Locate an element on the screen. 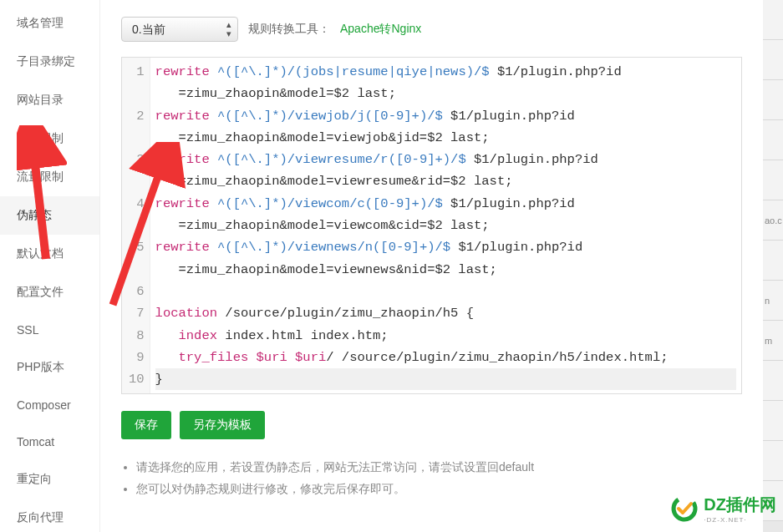 This screenshot has width=783, height=532. sidebar-item: 配置文件 is located at coordinates (50, 292).